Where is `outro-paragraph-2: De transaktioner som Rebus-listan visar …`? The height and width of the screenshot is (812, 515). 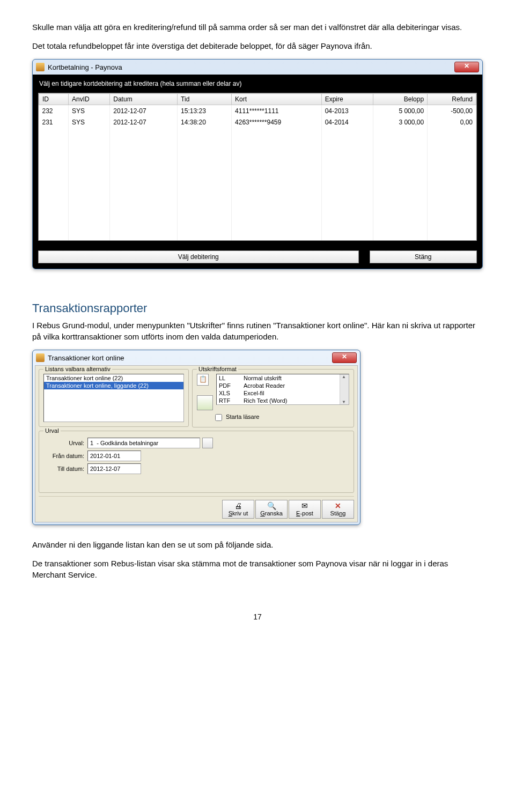
outro-paragraph-2: De transaktioner som Rebus-listan visar … is located at coordinates (258, 569).